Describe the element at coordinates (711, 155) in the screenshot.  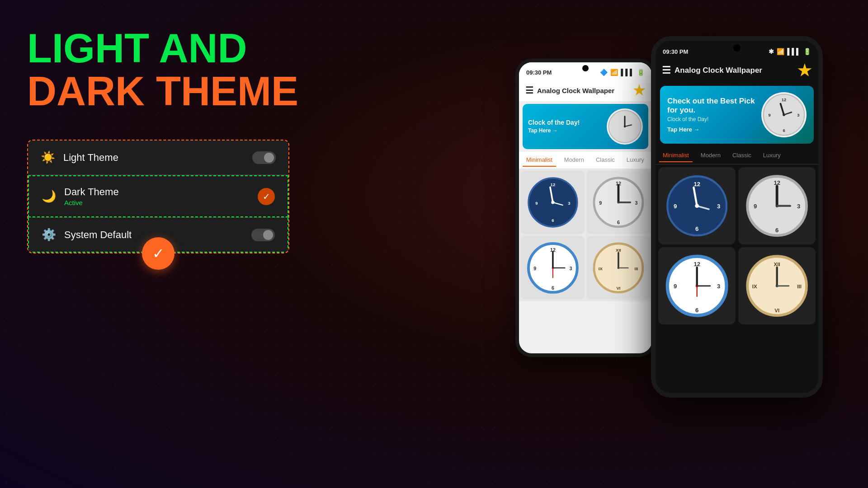
I see `tab-modern-right: Modern` at that location.